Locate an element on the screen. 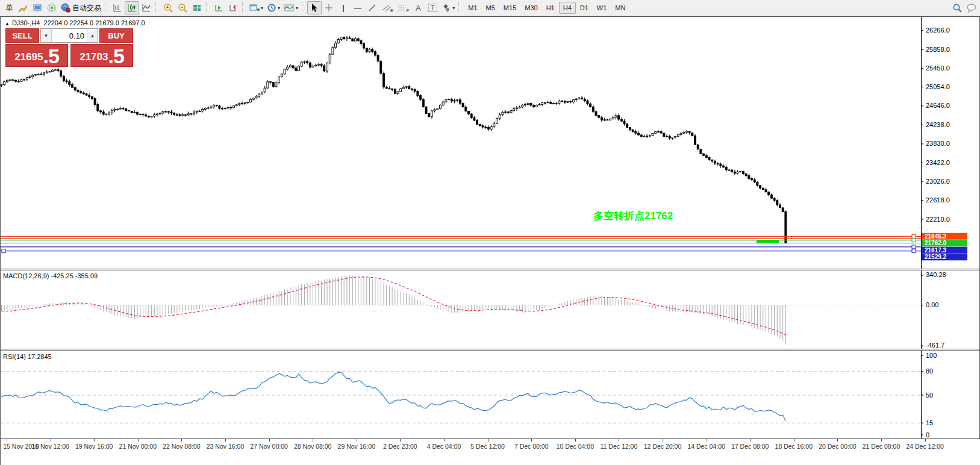  equidistant-channel-button: E is located at coordinates (387, 8).